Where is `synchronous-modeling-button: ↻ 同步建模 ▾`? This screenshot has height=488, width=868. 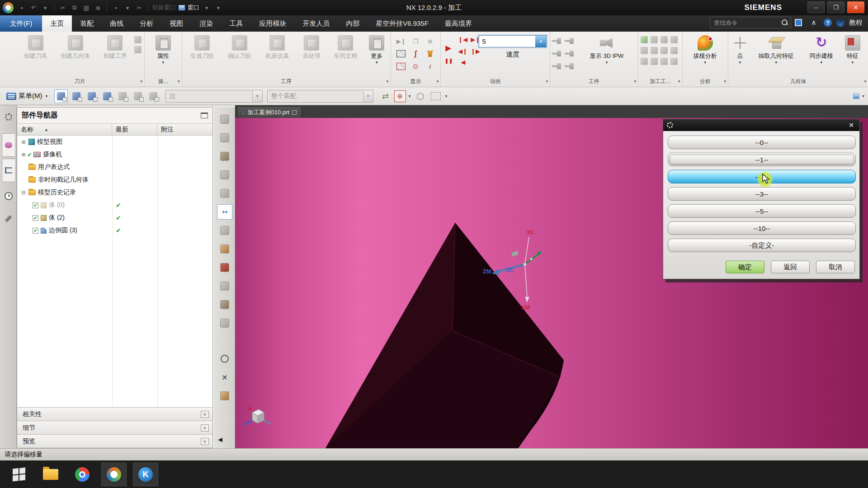 synchronous-modeling-button: ↻ 同步建模 ▾ is located at coordinates (821, 49).